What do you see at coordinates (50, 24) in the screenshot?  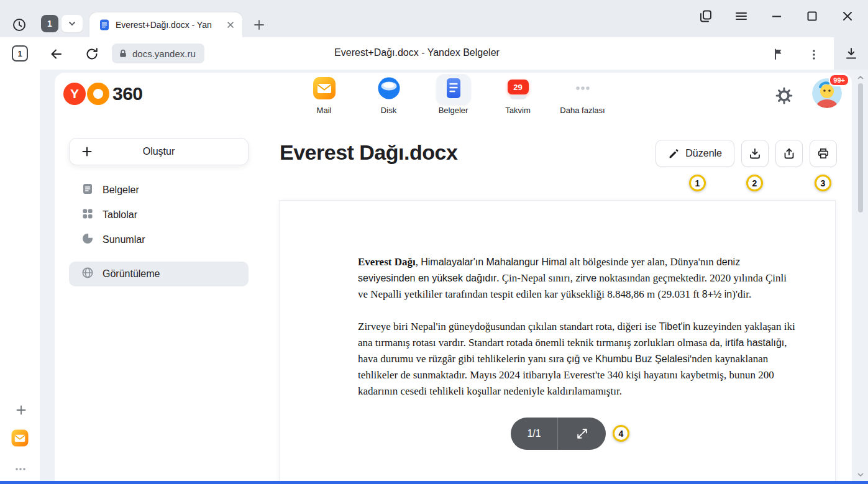 I see `tab-group-badge: 1` at bounding box center [50, 24].